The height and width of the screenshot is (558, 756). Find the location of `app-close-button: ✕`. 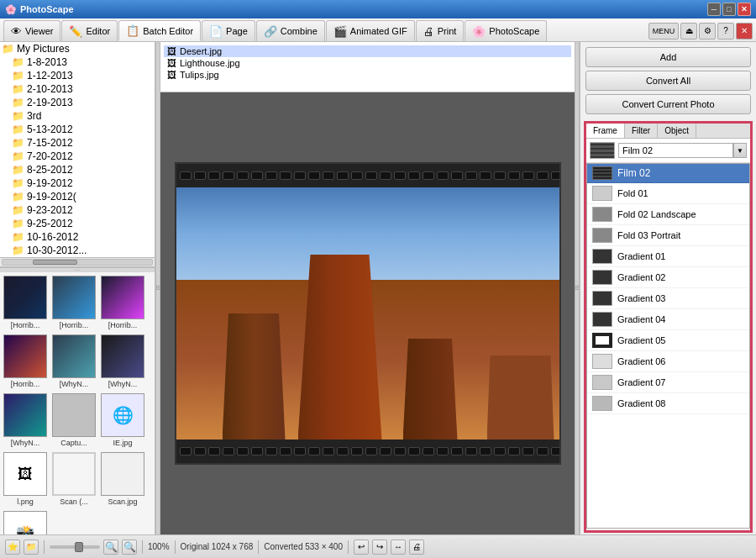

app-close-button: ✕ is located at coordinates (744, 31).